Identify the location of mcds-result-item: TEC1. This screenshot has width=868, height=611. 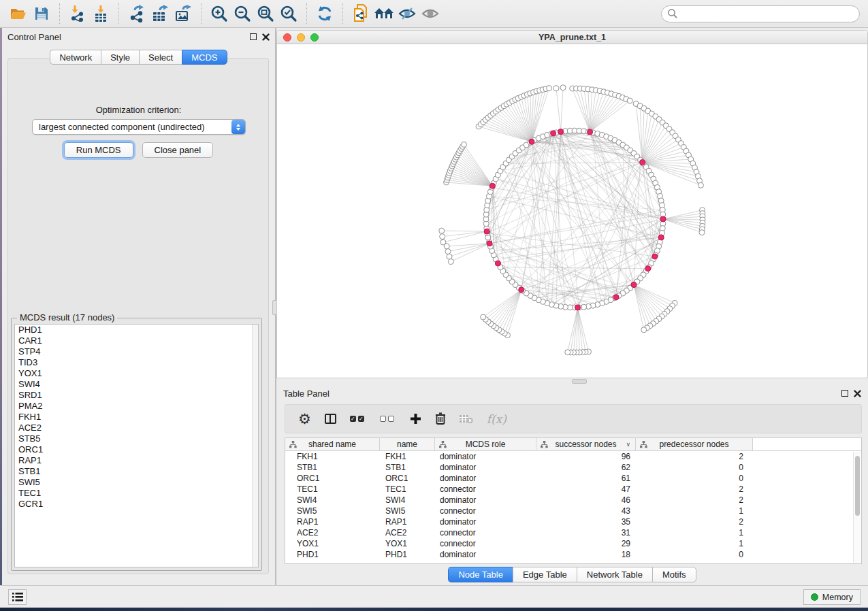
(136, 493).